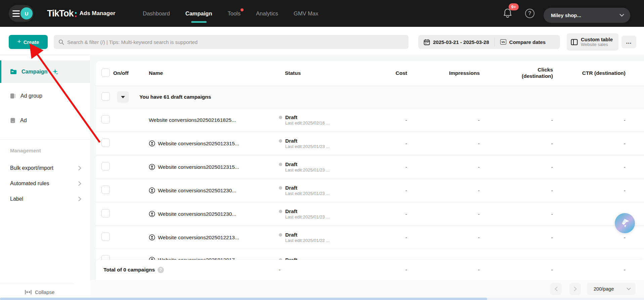  Describe the element at coordinates (24, 120) in the screenshot. I see `sidebar-item-label: Ad` at that location.